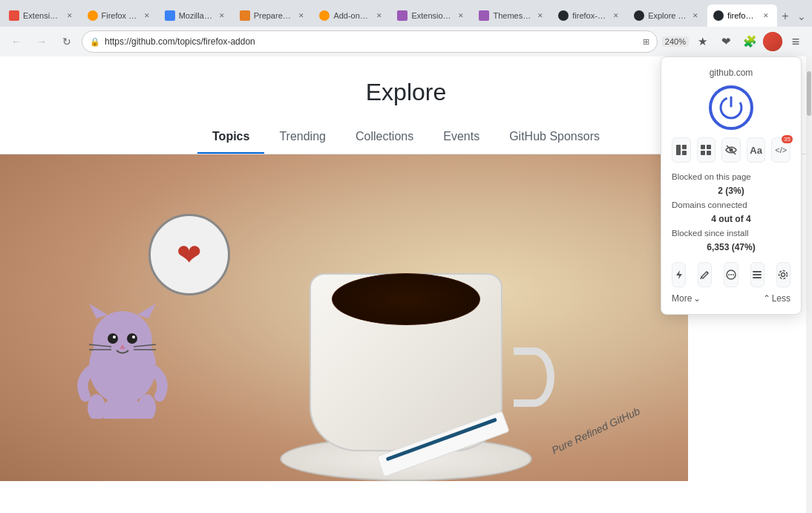  I want to click on list-action-button, so click(757, 275).